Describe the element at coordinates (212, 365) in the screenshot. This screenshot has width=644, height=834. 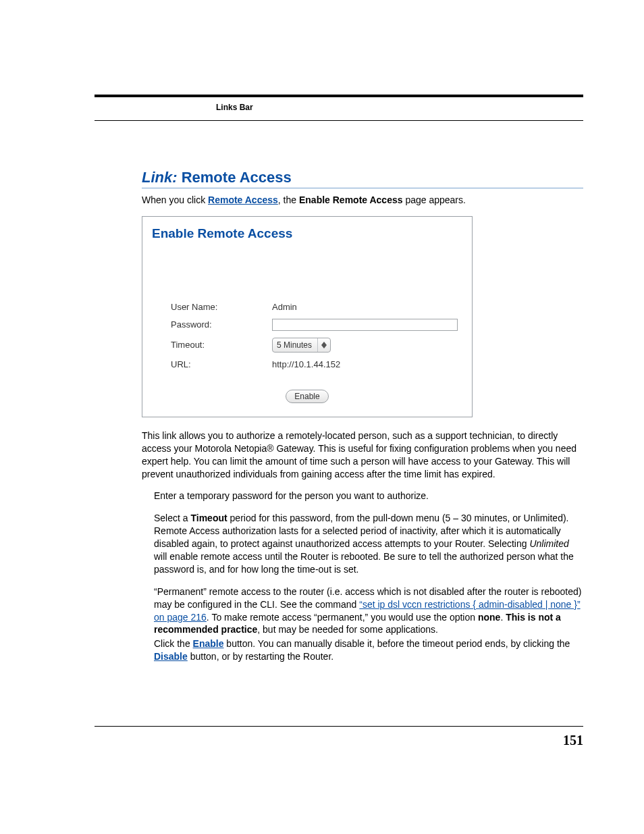
I see `url-label: URL:` at that location.